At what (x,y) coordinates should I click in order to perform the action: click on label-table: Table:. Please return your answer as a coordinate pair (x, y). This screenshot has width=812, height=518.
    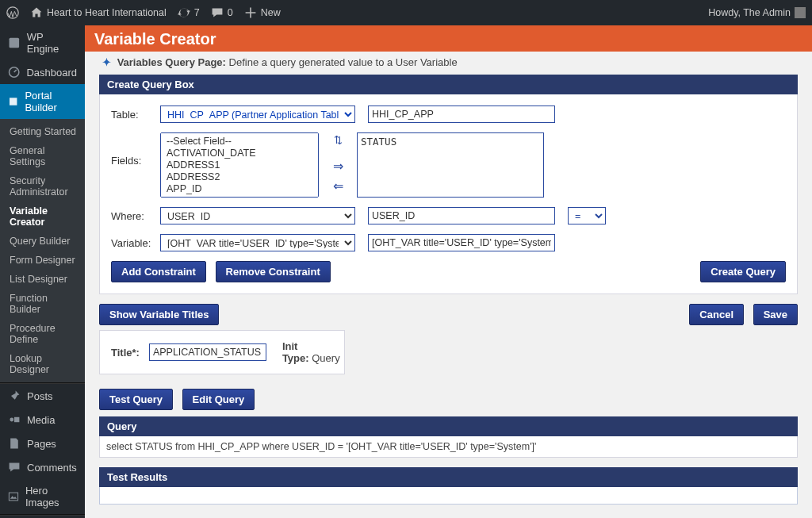
    Looking at the image, I should click on (136, 113).